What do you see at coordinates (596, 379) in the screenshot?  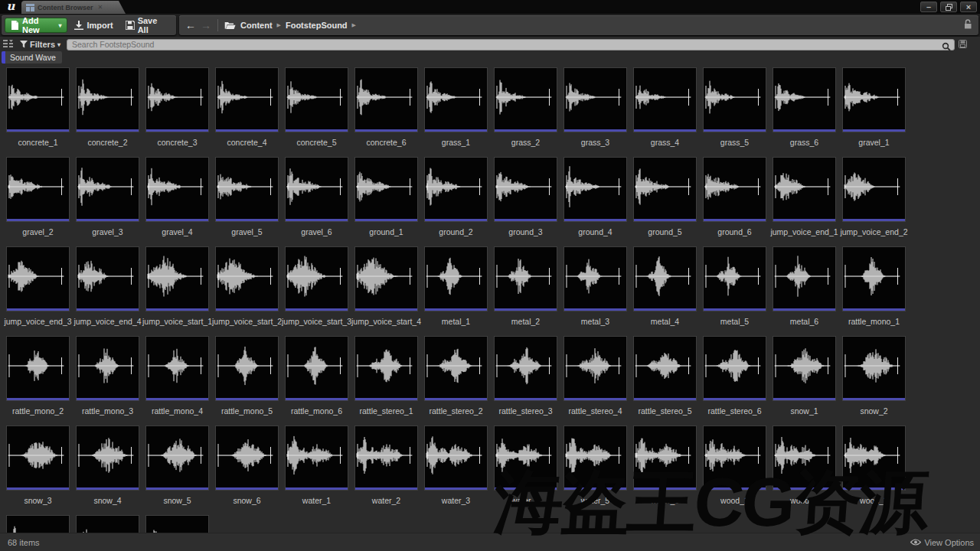 I see `asset-tile: rattle_stereo_4` at bounding box center [596, 379].